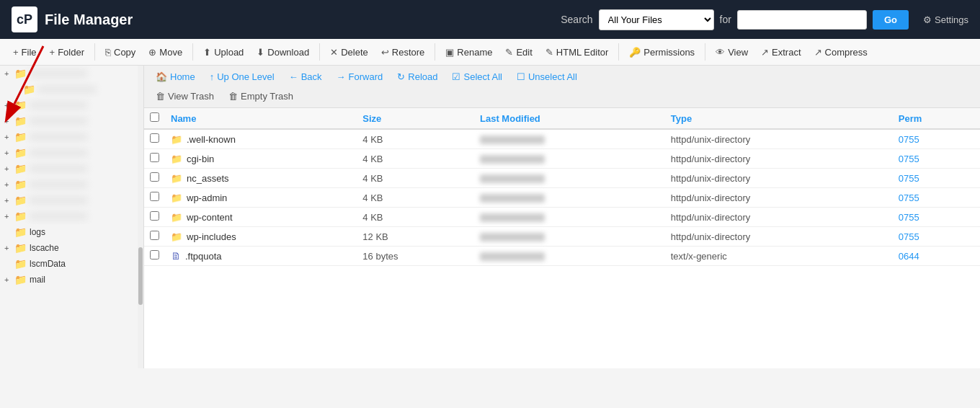  I want to click on back-icon: ←, so click(294, 76).